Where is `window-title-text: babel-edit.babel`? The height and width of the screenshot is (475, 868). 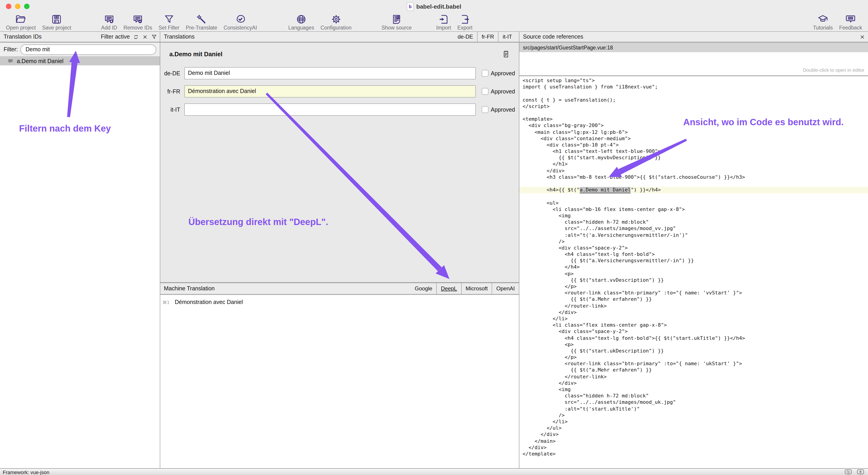 window-title-text: babel-edit.babel is located at coordinates (439, 7).